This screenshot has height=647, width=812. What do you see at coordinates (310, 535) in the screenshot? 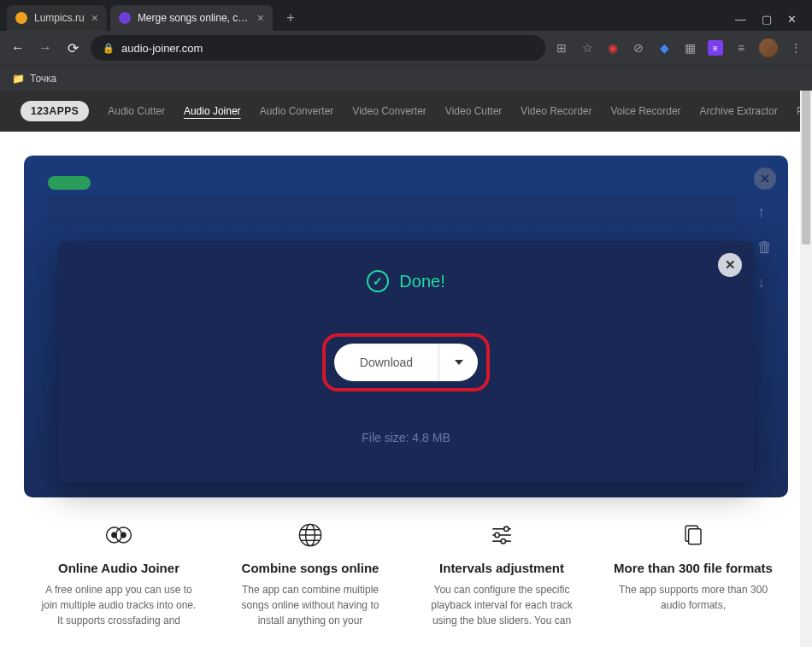
I see `globe-icon` at bounding box center [310, 535].